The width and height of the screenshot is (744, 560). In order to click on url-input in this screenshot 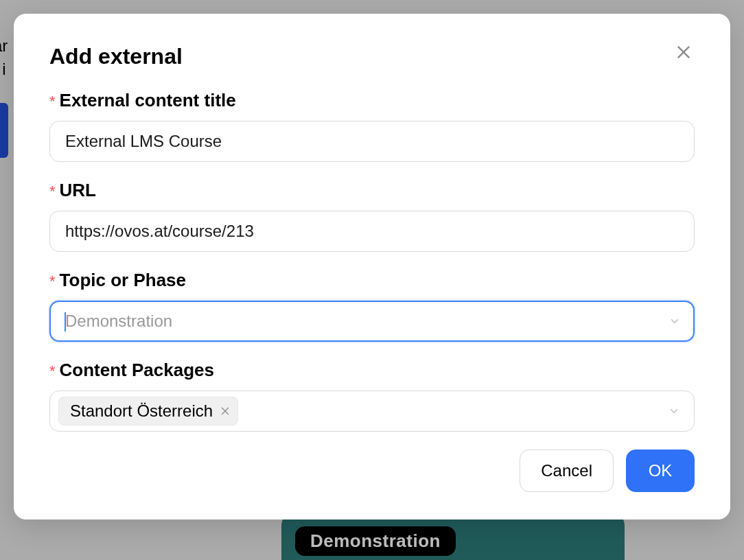, I will do `click(372, 231)`.